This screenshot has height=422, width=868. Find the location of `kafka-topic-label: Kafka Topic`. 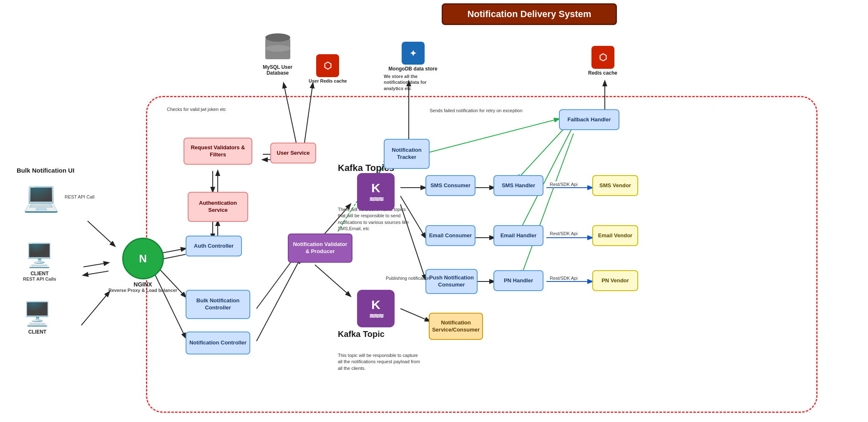

kafka-topic-label: Kafka Topic is located at coordinates (361, 334).